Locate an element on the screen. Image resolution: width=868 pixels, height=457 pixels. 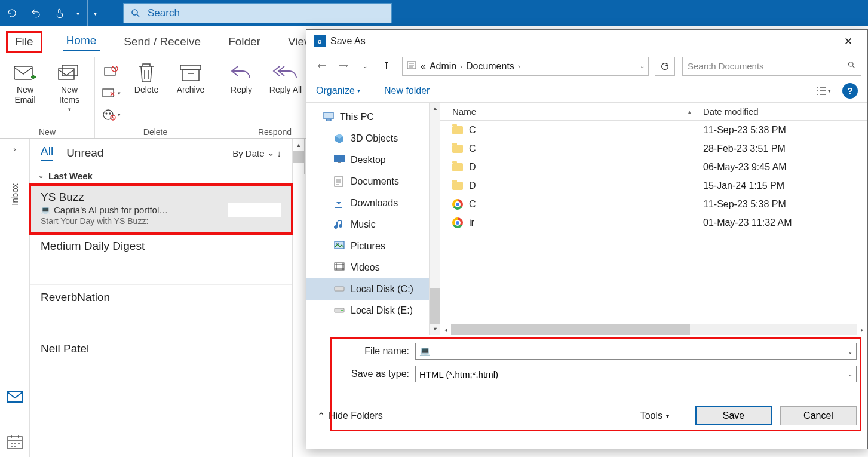
tree-node-videos: Videos is located at coordinates (368, 268).